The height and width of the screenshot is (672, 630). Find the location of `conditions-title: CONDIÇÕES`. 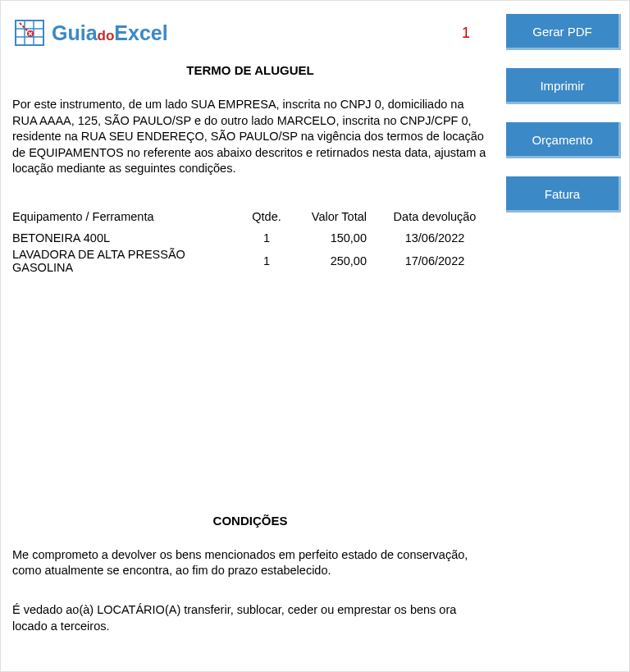

conditions-title: CONDIÇÕES is located at coordinates (250, 520).